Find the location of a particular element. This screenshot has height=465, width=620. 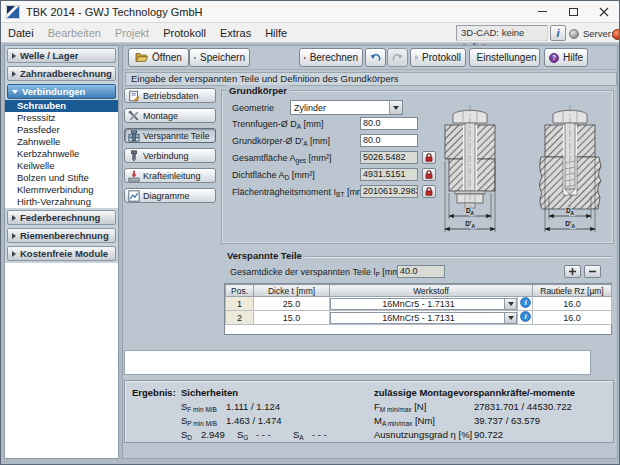

nav-betriebsdaten-button: Betriebsdaten is located at coordinates (170, 96).